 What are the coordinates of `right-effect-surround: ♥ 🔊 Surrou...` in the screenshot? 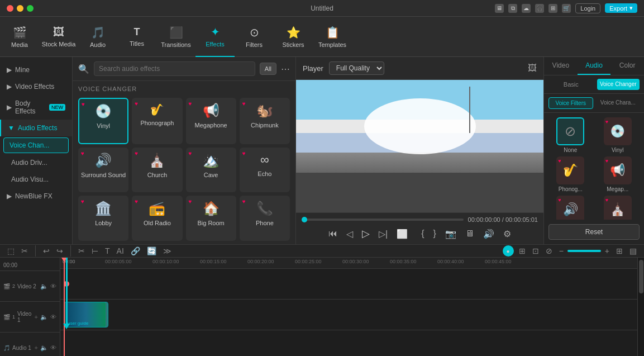 It's located at (571, 208).